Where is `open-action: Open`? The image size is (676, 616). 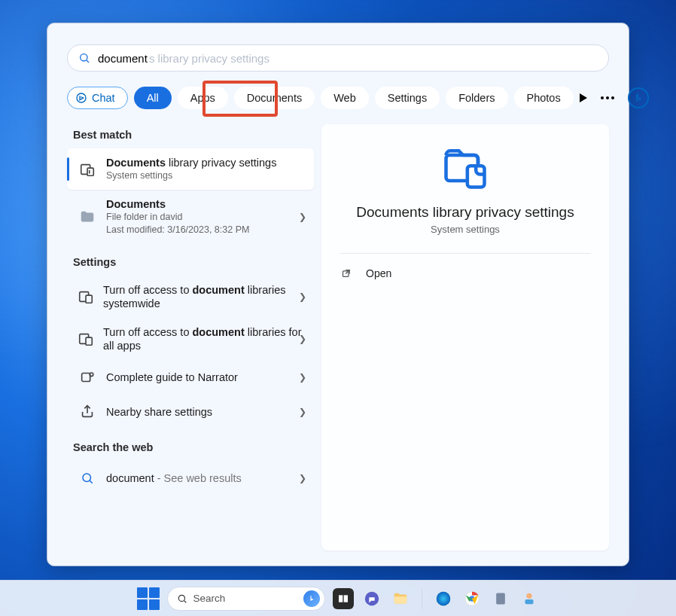 open-action: Open is located at coordinates (366, 273).